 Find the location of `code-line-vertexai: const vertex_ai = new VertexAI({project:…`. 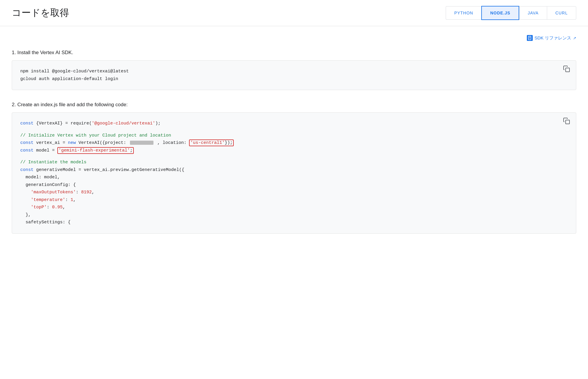

code-line-vertexai: const vertex_ai = new VertexAI({project:… is located at coordinates (294, 143).